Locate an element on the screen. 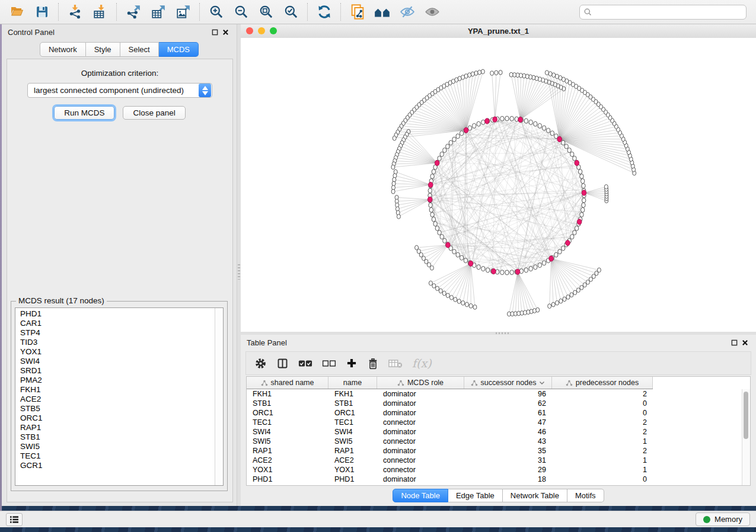  mcds-result-item: STP4 is located at coordinates (115, 333).